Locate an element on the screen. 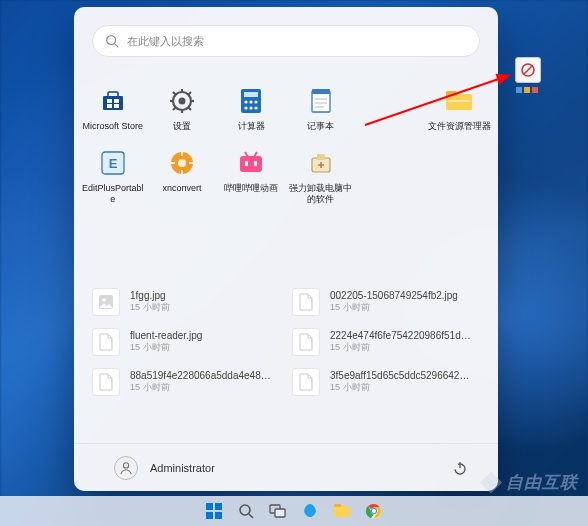  taskbar-start-button is located at coordinates (214, 511).